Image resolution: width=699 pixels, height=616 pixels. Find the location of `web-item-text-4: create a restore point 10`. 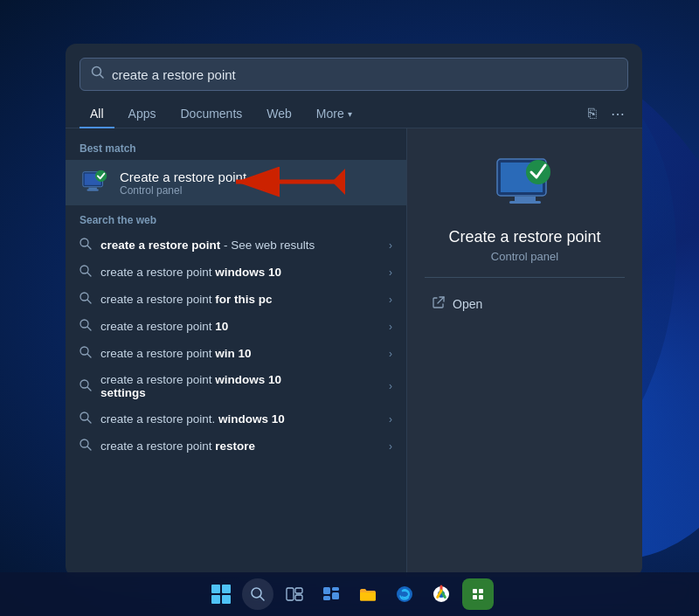

web-item-text-4: create a restore point 10 is located at coordinates (240, 327).